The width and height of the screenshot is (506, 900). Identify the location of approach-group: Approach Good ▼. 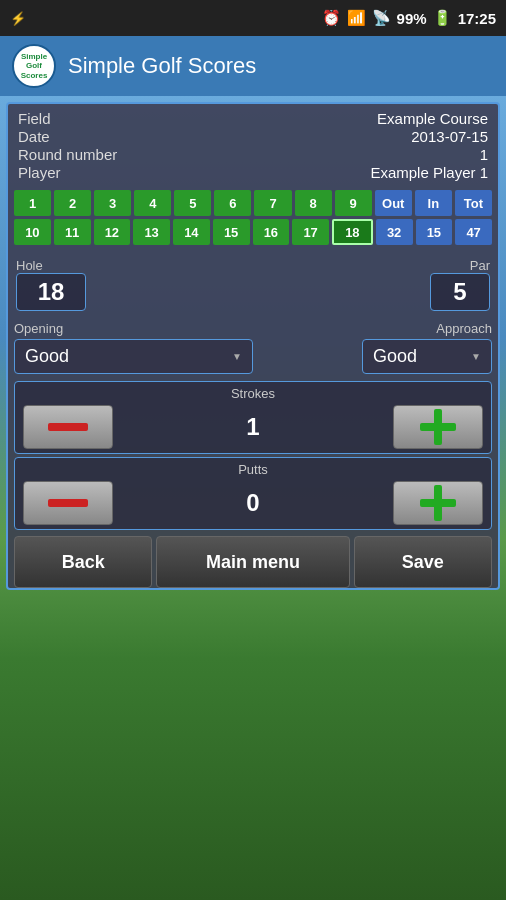
(372, 348).